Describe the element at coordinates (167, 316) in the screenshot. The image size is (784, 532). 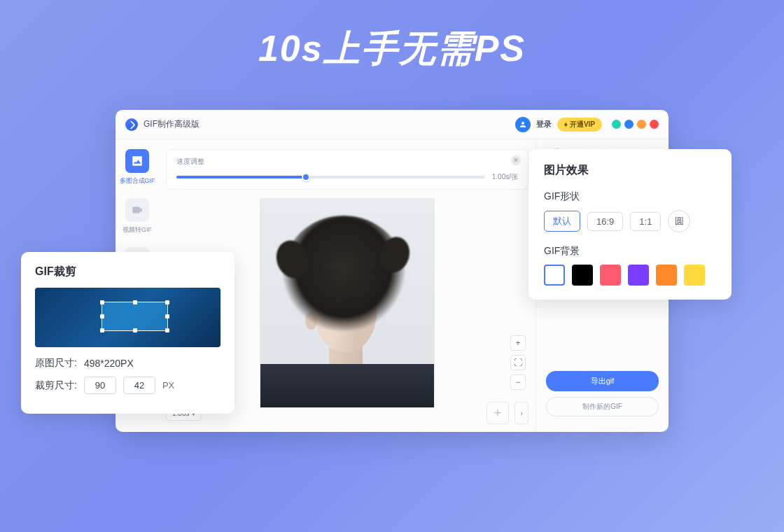
I see `crop-handle-mr` at that location.